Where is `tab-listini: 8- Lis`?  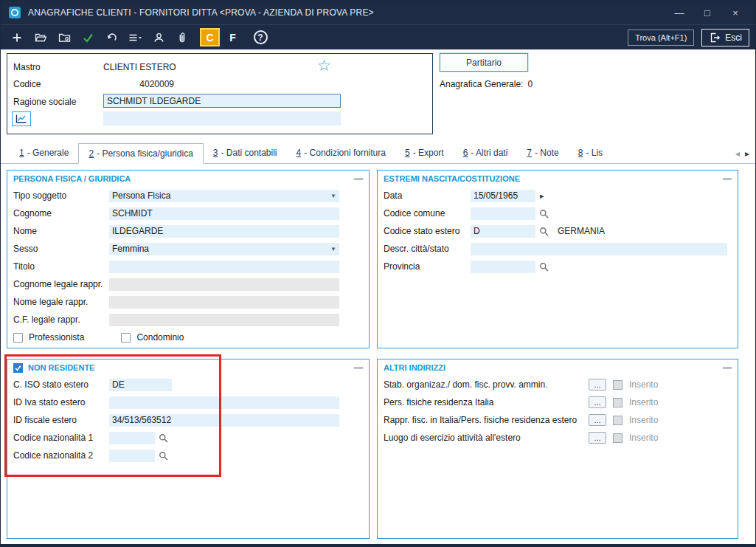 tab-listini: 8- Lis is located at coordinates (590, 153).